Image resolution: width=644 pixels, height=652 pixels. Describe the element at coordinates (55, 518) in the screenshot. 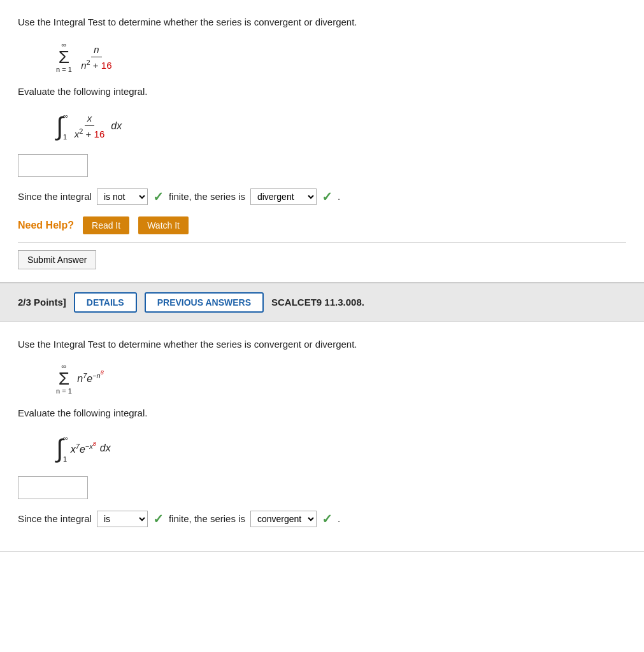

I see `since-text-2: Since the integral` at that location.